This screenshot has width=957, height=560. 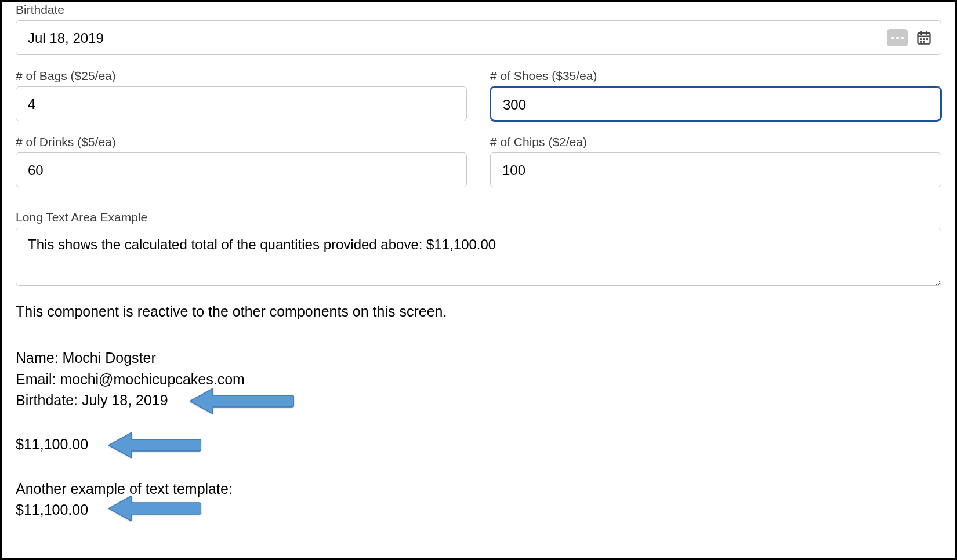 I want to click on shoes-input: 300, so click(x=716, y=104).